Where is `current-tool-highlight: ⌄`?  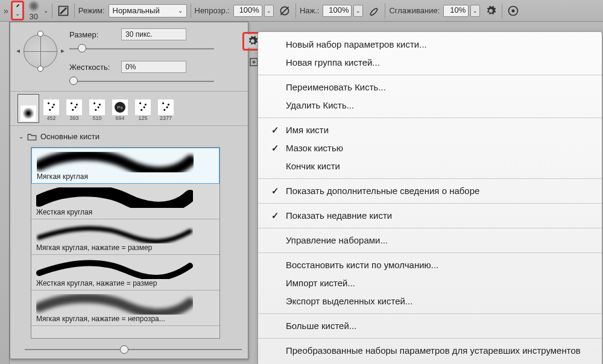
current-tool-highlight: ⌄ is located at coordinates (17, 11).